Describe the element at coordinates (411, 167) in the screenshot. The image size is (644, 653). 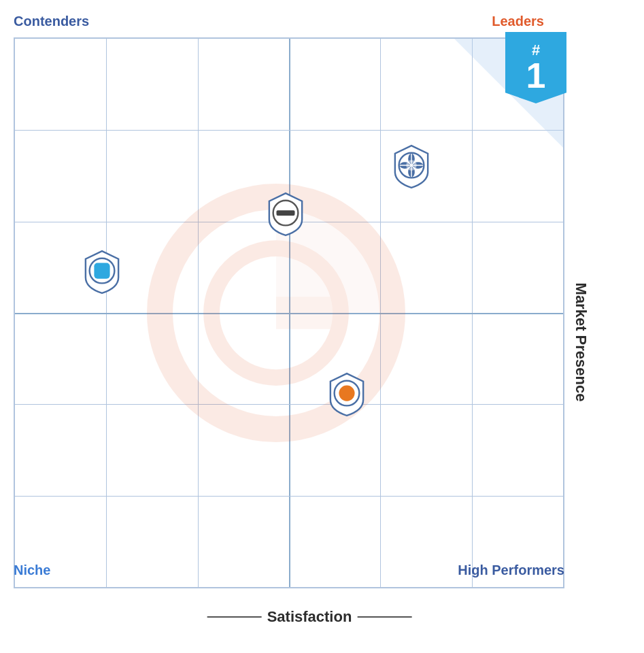
I see `fan-shield-icon` at that location.